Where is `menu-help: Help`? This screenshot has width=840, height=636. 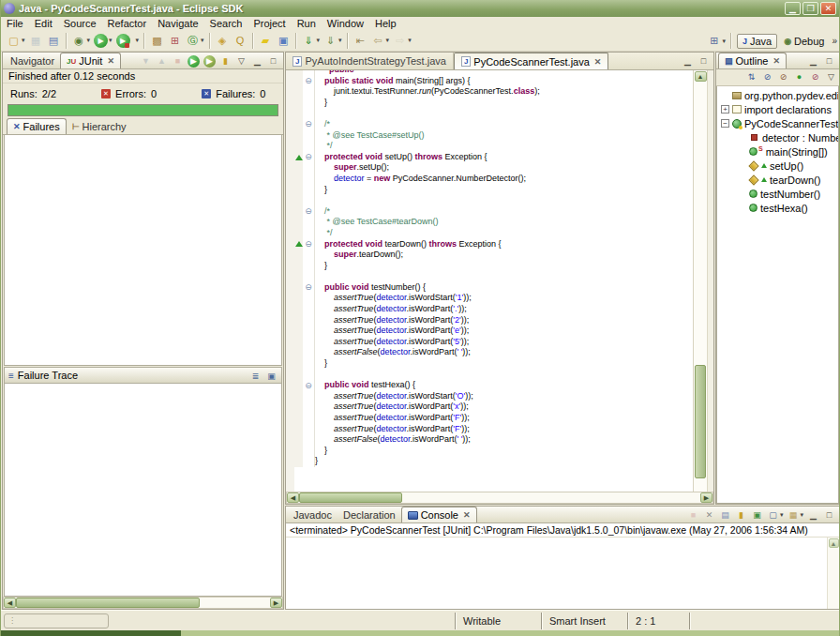
menu-help: Help is located at coordinates (386, 23).